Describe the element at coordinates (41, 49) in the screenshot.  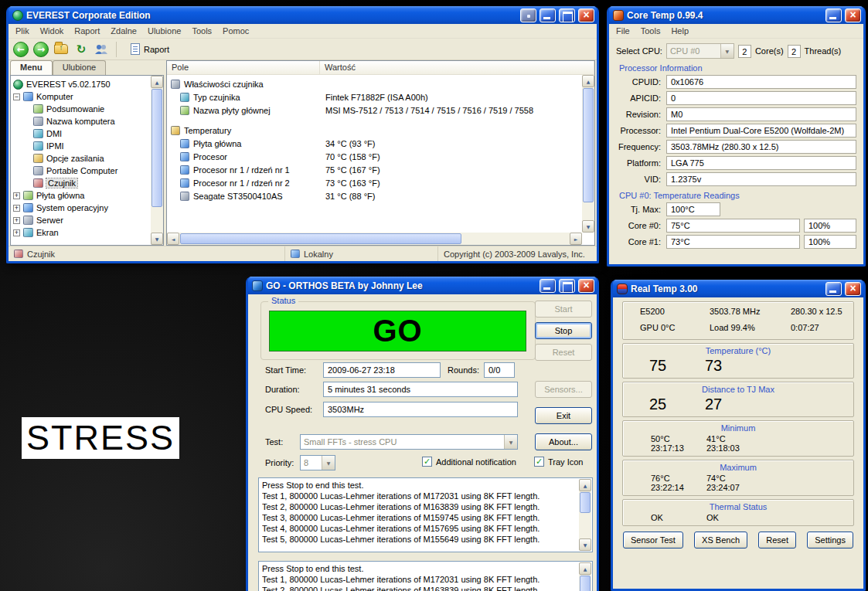
I see `forward-button: →` at that location.